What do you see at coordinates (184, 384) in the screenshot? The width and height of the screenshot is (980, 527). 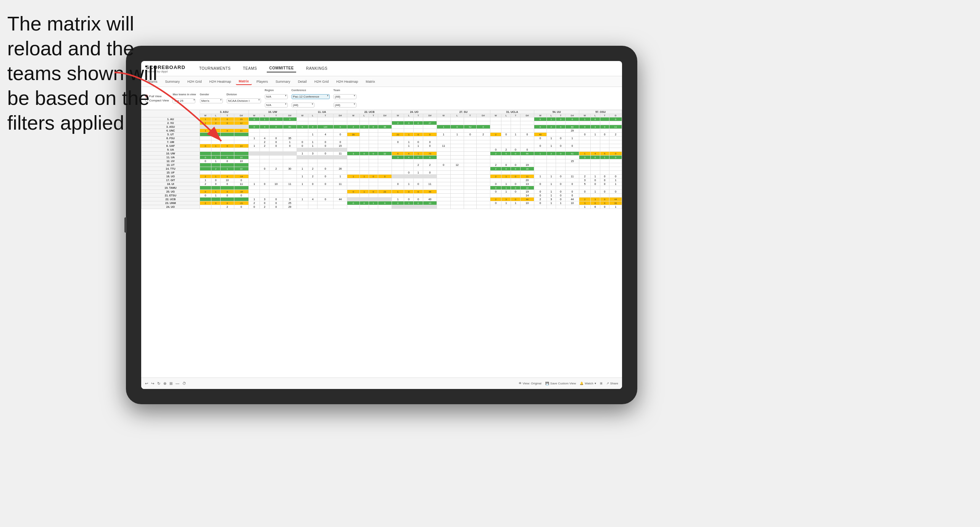 I see `clock-icon: ⏱` at bounding box center [184, 384].